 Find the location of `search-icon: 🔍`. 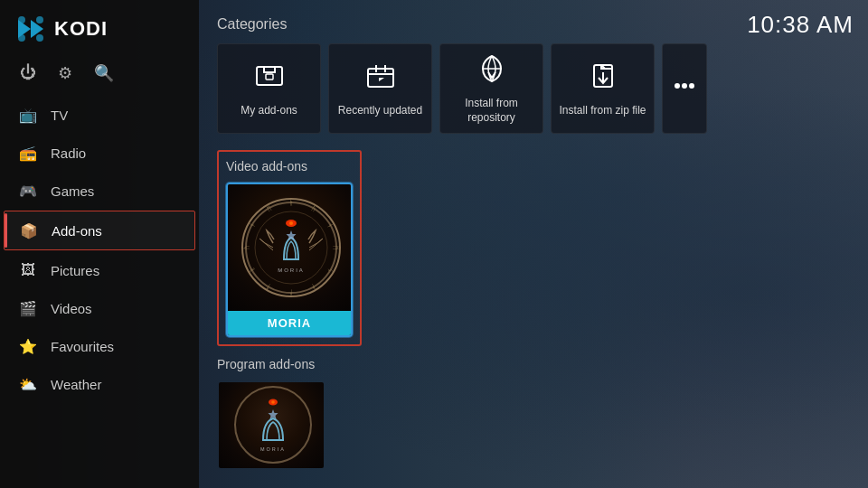

search-icon: 🔍 is located at coordinates (104, 73).